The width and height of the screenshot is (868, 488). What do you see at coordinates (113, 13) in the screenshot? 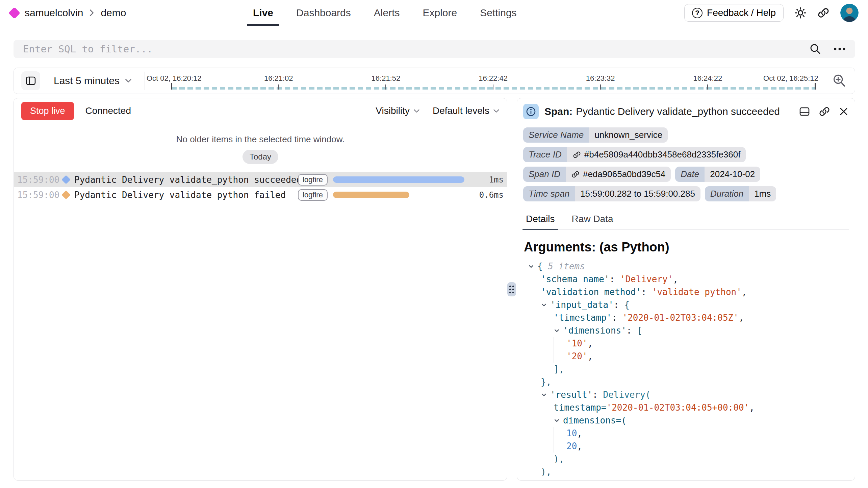
I see `project-name: demo` at bounding box center [113, 13].